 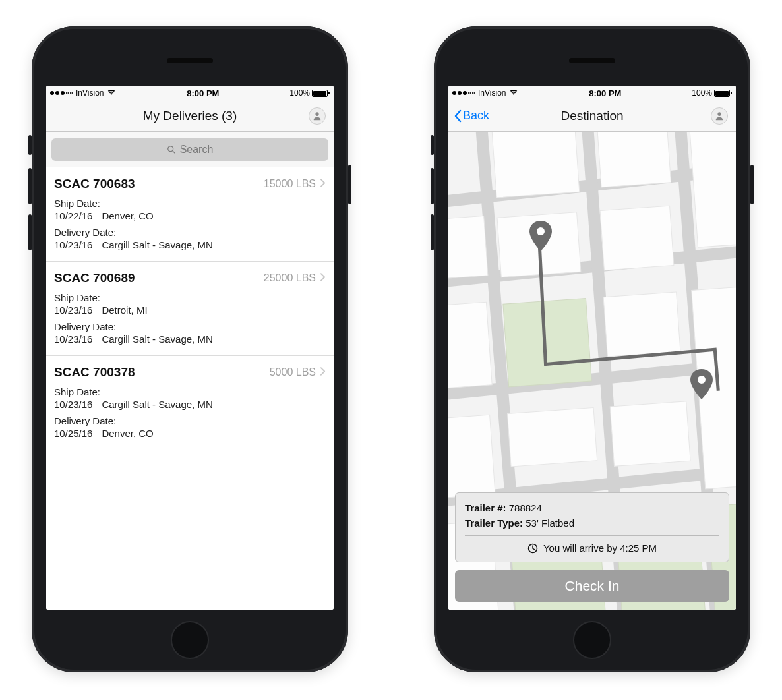 What do you see at coordinates (95, 372) in the screenshot?
I see `delivery-id: SCAC 700378` at bounding box center [95, 372].